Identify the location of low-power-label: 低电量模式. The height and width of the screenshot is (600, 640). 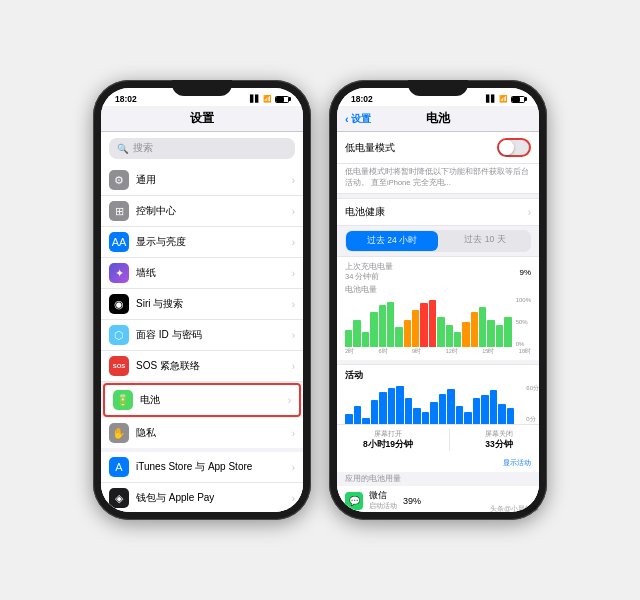
(370, 148).